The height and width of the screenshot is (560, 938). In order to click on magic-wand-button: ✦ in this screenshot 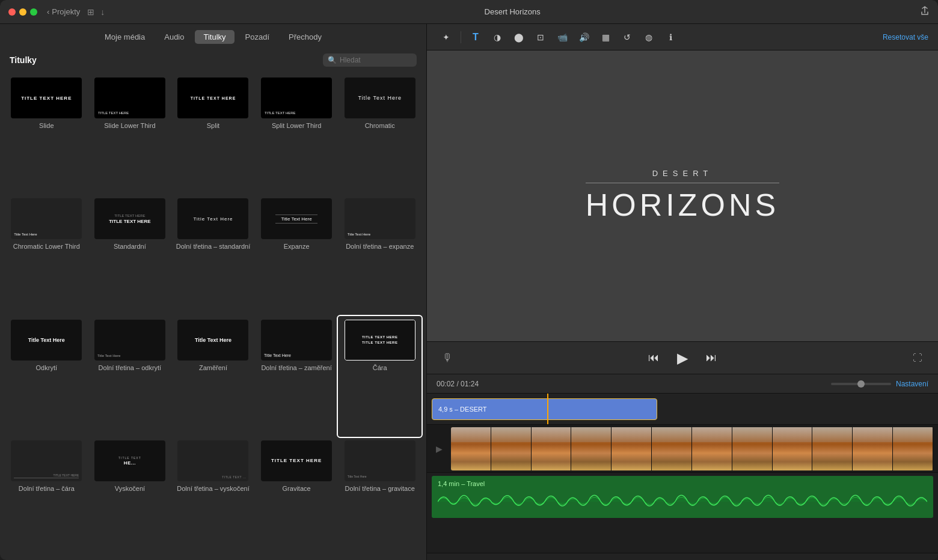, I will do `click(446, 37)`.